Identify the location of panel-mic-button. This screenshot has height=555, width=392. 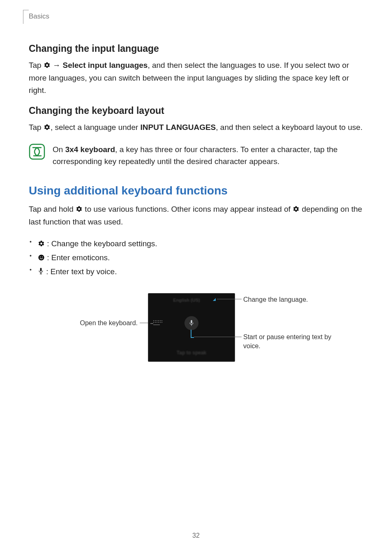
(191, 323).